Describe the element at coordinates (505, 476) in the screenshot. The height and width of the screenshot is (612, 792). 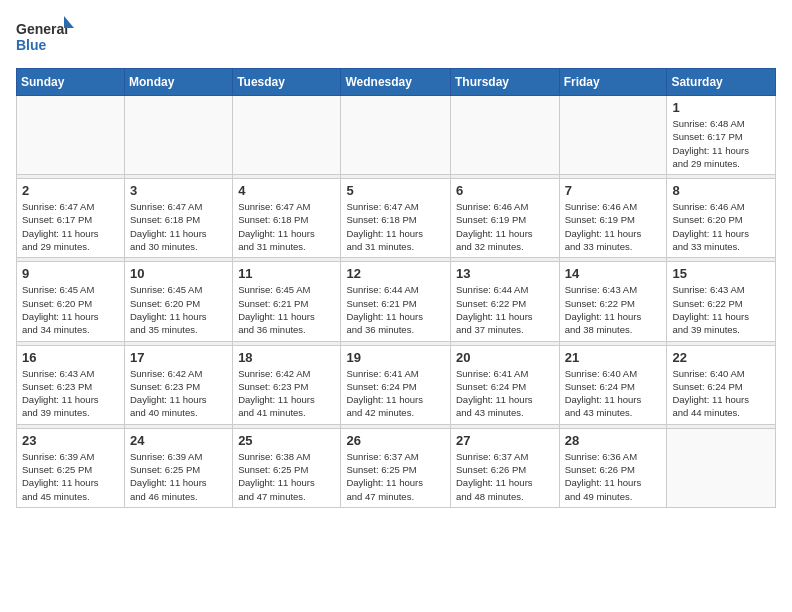
I see `day-info: Sunrise: 6:37 AM Sunset: 6:26 PM Dayligh…` at that location.